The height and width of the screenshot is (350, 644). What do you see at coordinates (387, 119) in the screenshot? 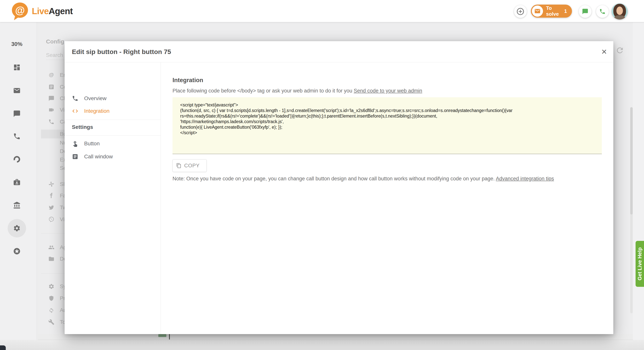
I see `integration-code: <script type="text/javascript"> (functio…` at bounding box center [387, 119].